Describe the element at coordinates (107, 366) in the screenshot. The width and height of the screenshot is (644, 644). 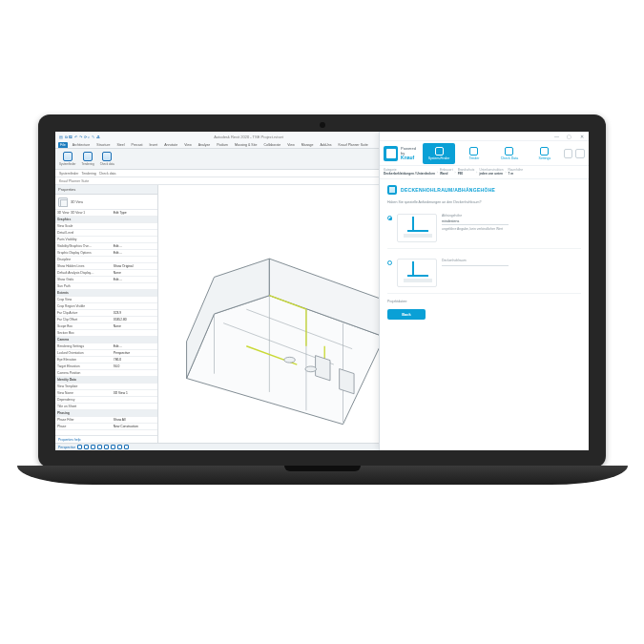
I see `property-row: Target Elevation94.0` at that location.